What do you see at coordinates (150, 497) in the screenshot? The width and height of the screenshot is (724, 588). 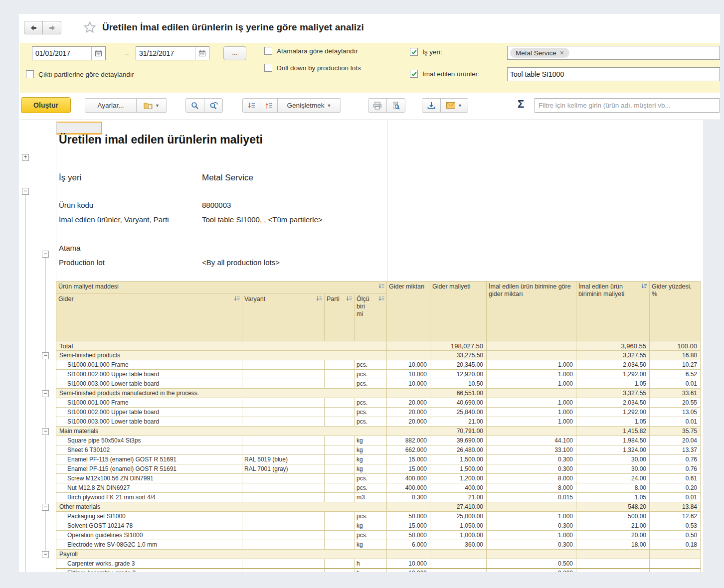 I see `cell-gider: Birch plywood FK 21 mm sort 4/4` at bounding box center [150, 497].